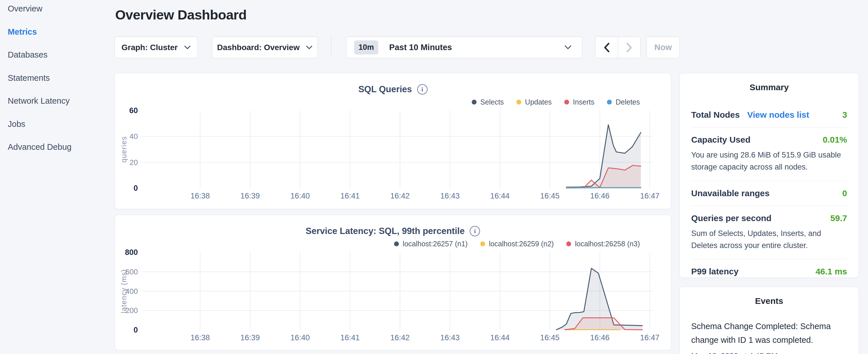 This screenshot has width=868, height=354. I want to click on legend-item: Deletes, so click(623, 102).